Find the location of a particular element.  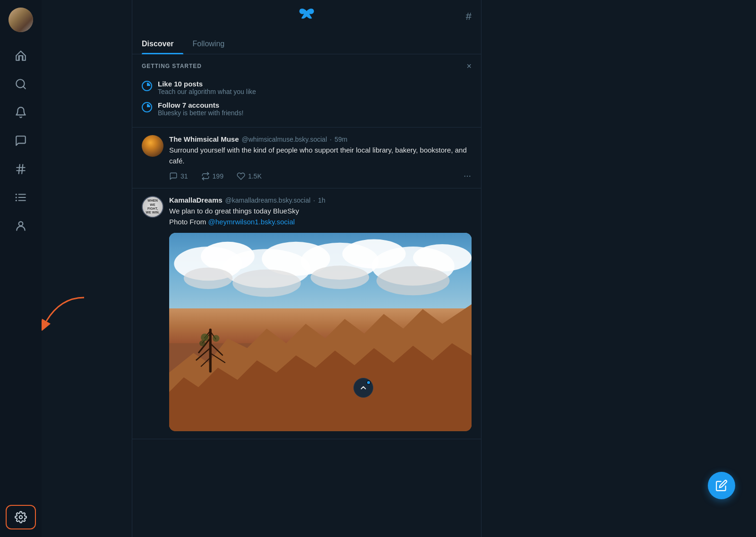

post-2-avatar: WHEN WE FIGHT, WE WIN. is located at coordinates (153, 207).